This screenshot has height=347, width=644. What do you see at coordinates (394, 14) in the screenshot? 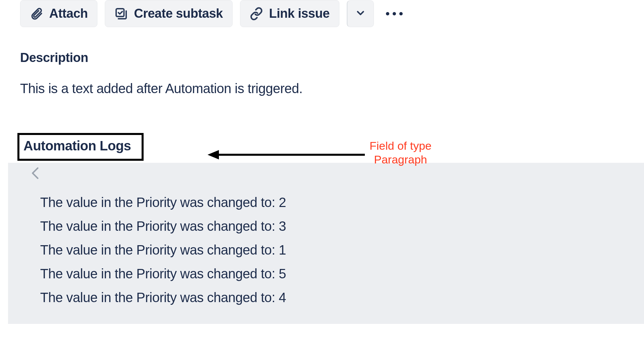
I see `more-actions-button` at bounding box center [394, 14].